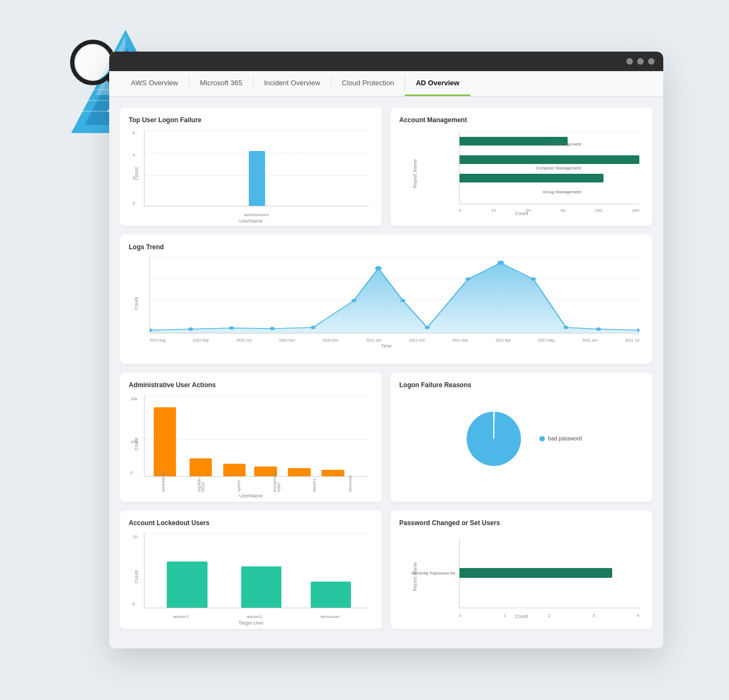  What do you see at coordinates (251, 622) in the screenshot?
I see `lockout-x-title: Target User` at bounding box center [251, 622].